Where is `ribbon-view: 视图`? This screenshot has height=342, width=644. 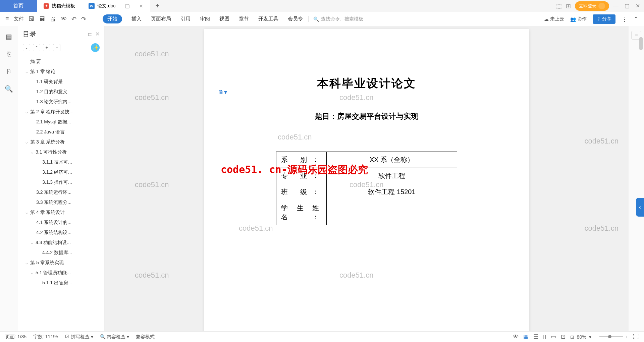
ribbon-view: 视图 is located at coordinates (224, 19).